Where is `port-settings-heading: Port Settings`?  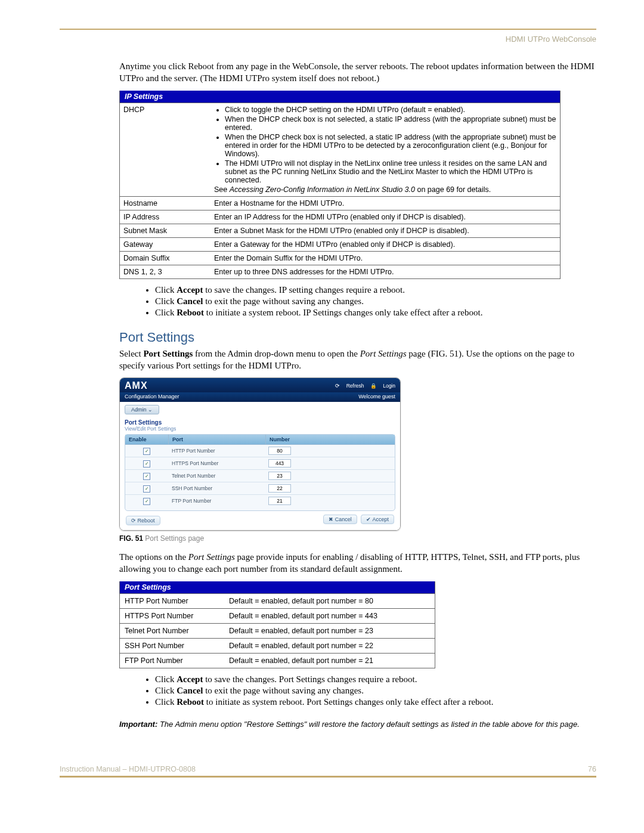
port-settings-heading: Port Settings is located at coordinates (358, 337).